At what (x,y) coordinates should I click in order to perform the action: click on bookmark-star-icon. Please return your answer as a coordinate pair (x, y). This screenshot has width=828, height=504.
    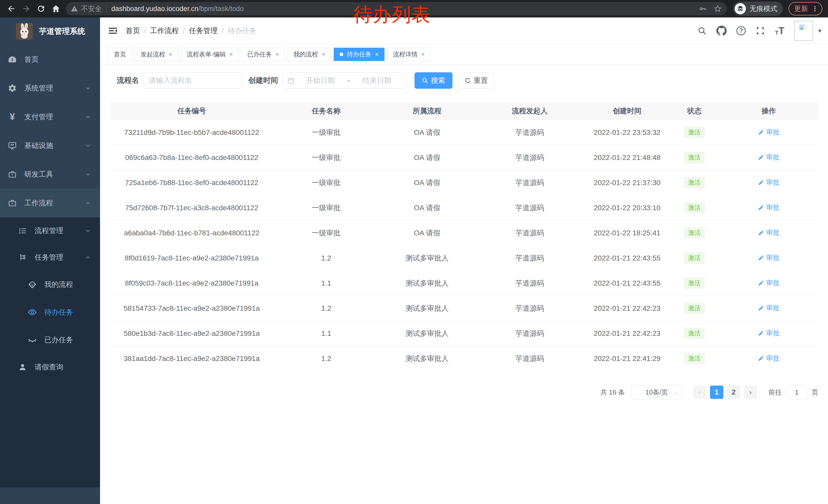
    Looking at the image, I should click on (718, 9).